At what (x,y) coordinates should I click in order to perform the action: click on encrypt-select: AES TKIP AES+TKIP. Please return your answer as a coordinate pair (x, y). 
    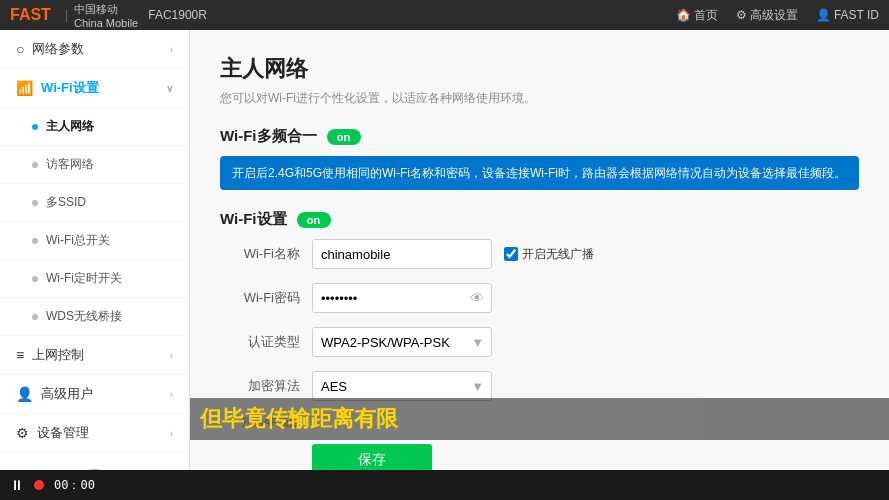
    Looking at the image, I should click on (402, 386).